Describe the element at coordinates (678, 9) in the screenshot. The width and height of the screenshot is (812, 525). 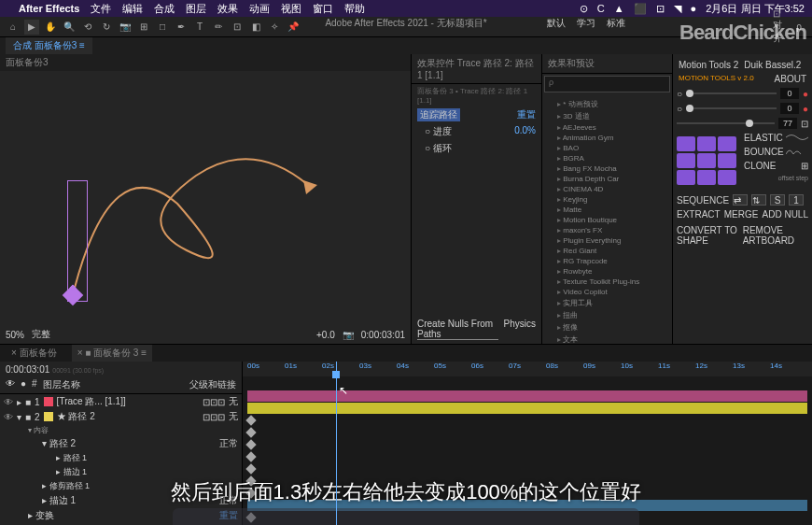
I see `wifi-icon: ◥` at that location.